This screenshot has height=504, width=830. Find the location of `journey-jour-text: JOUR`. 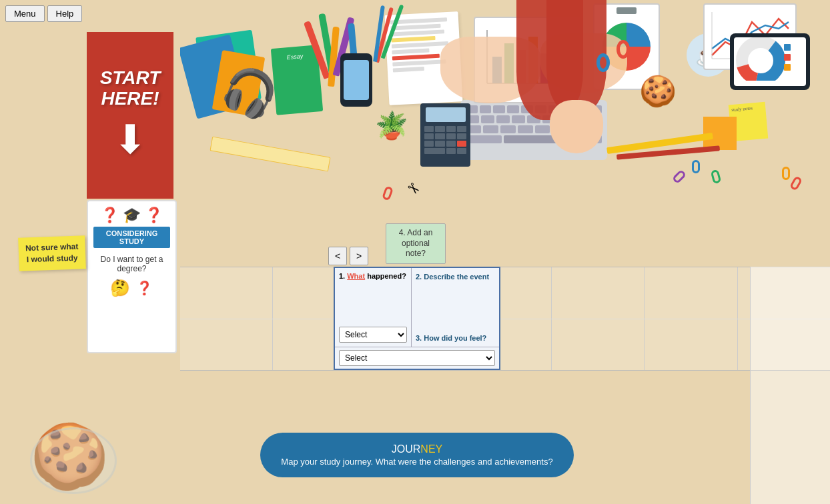

journey-jour-text: JOUR is located at coordinates (406, 449).